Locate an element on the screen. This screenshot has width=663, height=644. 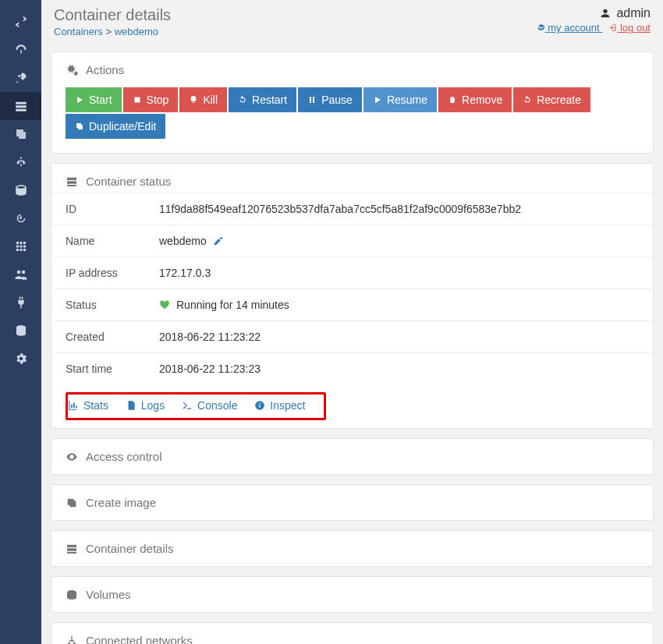
start-button: Start is located at coordinates (94, 100).